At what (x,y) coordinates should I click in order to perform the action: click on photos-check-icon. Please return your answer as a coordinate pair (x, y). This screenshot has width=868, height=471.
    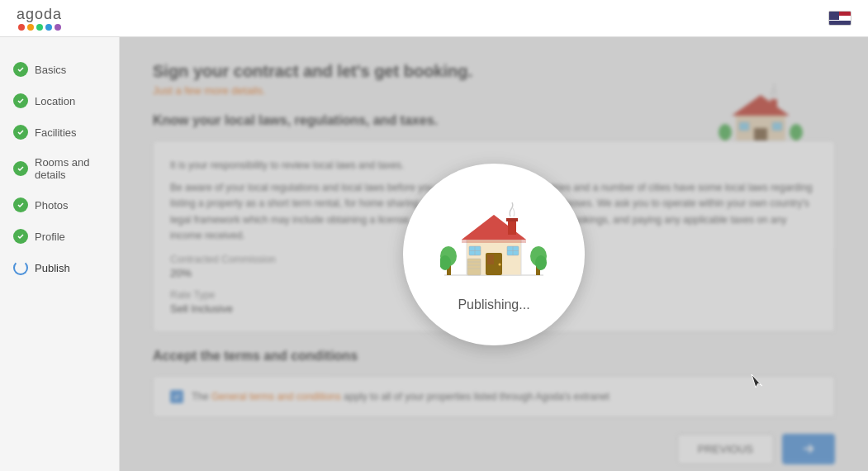
    Looking at the image, I should click on (21, 205).